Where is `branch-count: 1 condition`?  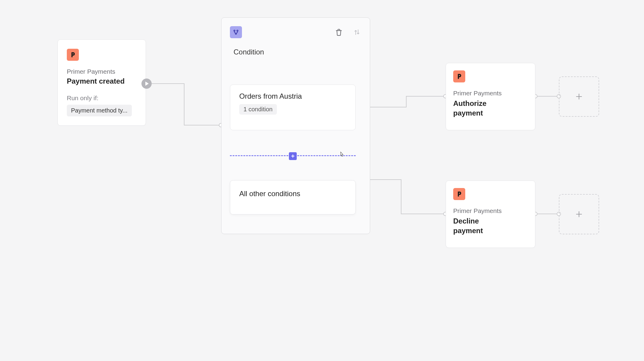 branch-count: 1 condition is located at coordinates (258, 110).